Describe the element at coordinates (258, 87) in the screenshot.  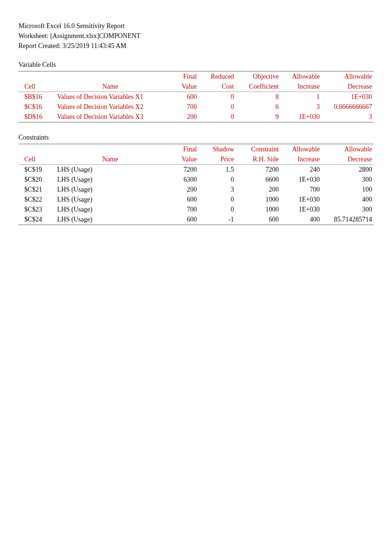
I see `vc-head-coeff: Coefficient` at that location.